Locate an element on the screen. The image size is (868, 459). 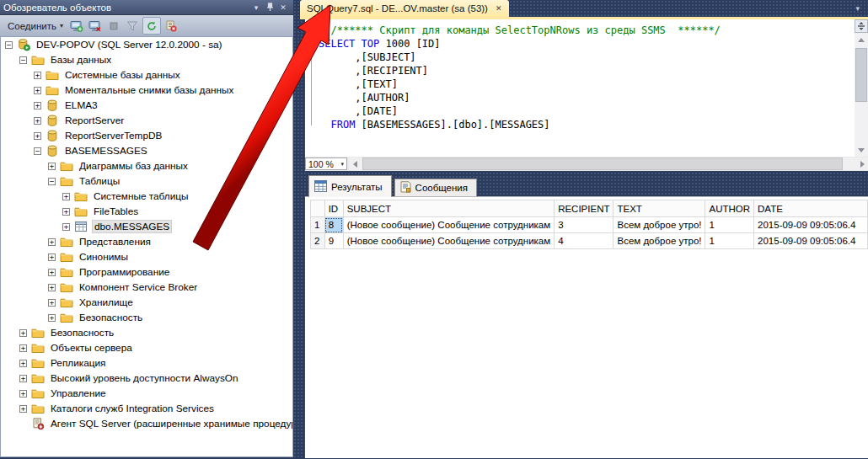
editor-horizontal-scrollbar is located at coordinates (608, 163).